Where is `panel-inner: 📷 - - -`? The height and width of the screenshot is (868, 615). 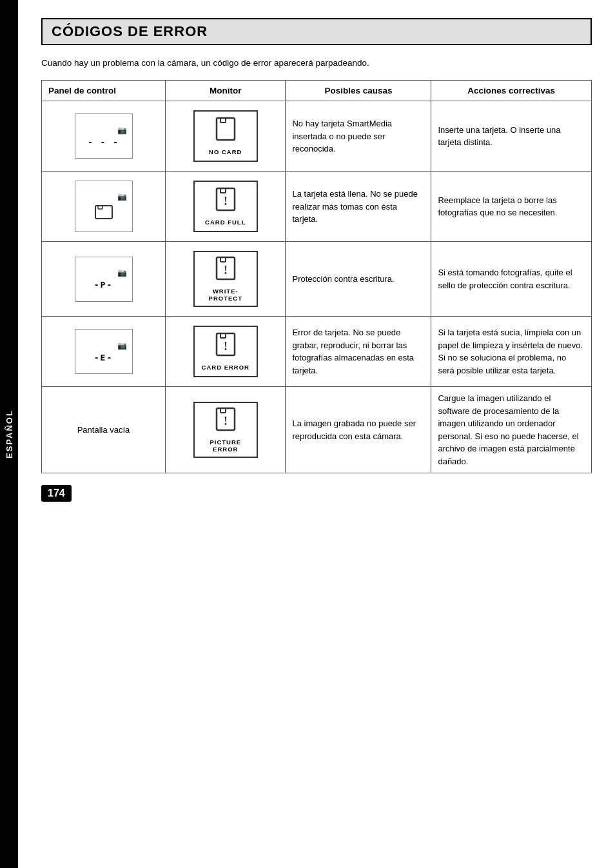 panel-inner: 📷 - - - is located at coordinates (103, 136).